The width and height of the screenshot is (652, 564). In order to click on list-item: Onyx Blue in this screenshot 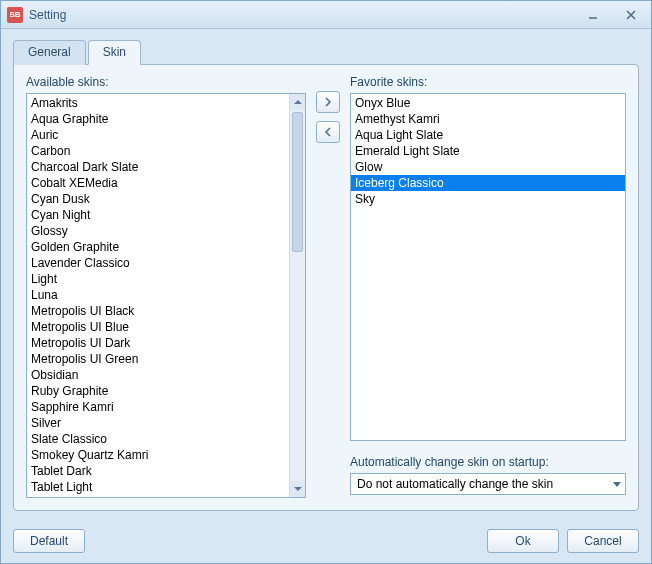, I will do `click(488, 103)`.